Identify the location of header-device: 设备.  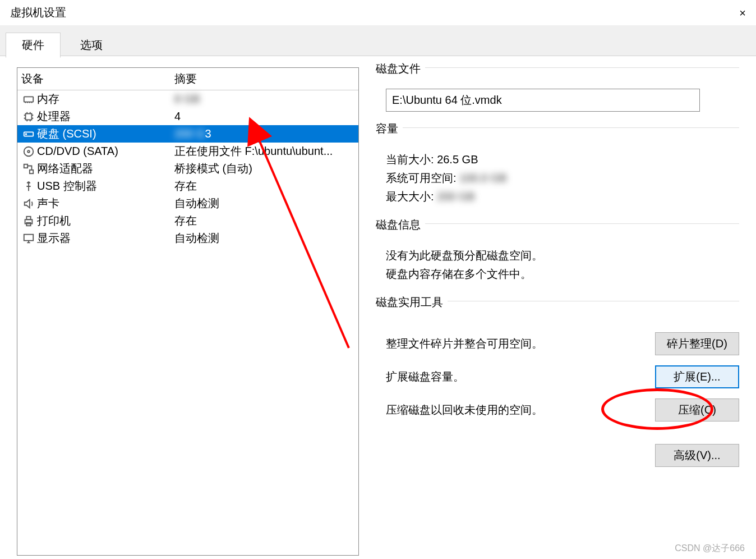
(98, 79).